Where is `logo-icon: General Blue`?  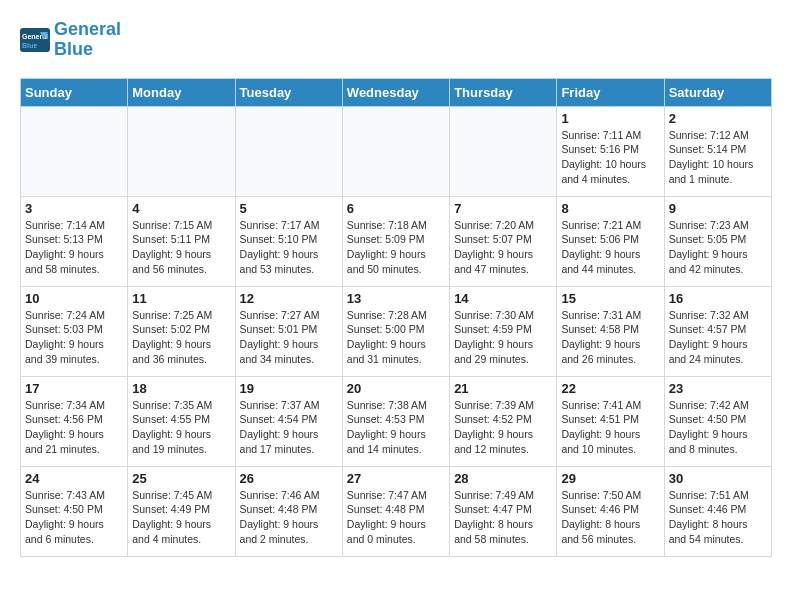
logo-icon: General Blue is located at coordinates (35, 40).